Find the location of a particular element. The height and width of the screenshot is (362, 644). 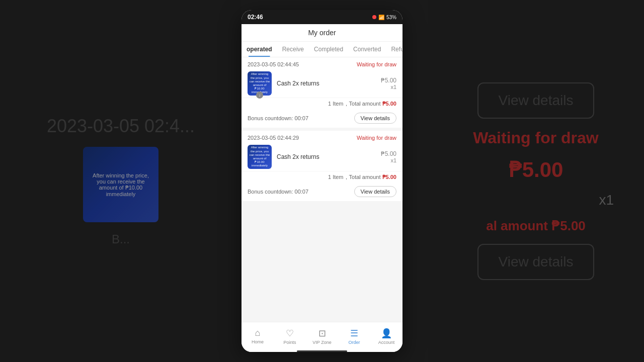

bg-right-waiting: Waiting for draw is located at coordinates (535, 138).